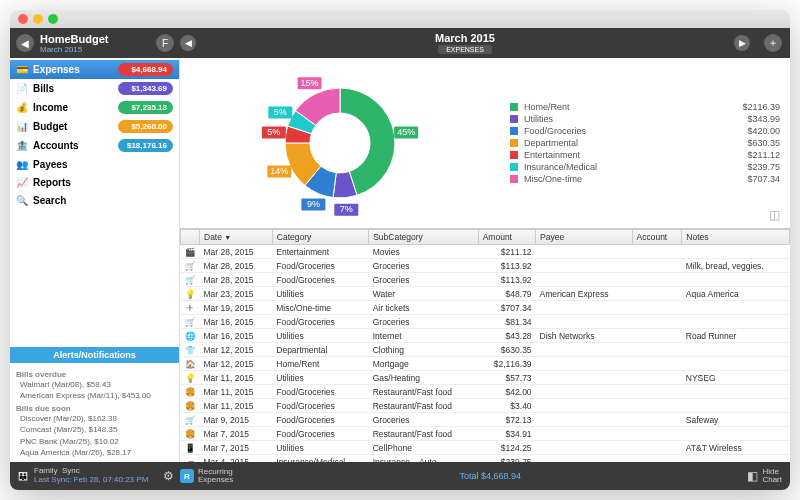 The width and height of the screenshot is (800, 500). What do you see at coordinates (400, 476) in the screenshot?
I see `bottombar: 👪 Family Sync Last Sync: Feb 28, 07:40:2…` at bounding box center [400, 476].